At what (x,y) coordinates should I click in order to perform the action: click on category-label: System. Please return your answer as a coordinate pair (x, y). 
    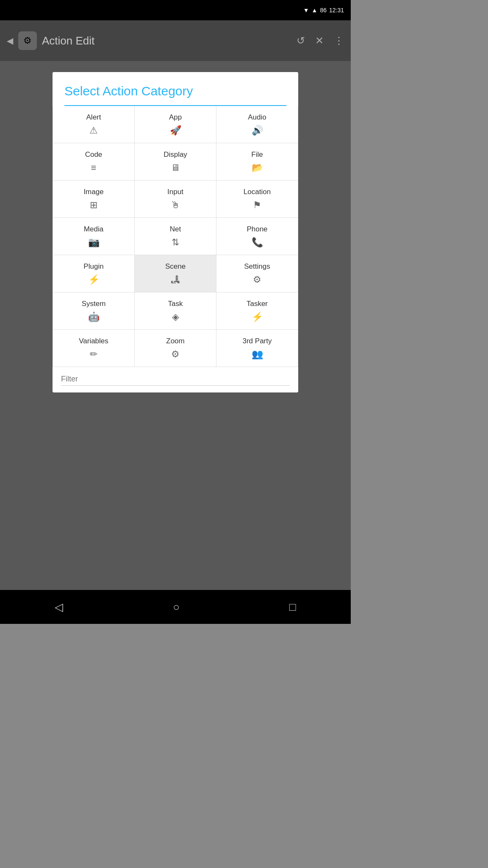
    Looking at the image, I should click on (94, 304).